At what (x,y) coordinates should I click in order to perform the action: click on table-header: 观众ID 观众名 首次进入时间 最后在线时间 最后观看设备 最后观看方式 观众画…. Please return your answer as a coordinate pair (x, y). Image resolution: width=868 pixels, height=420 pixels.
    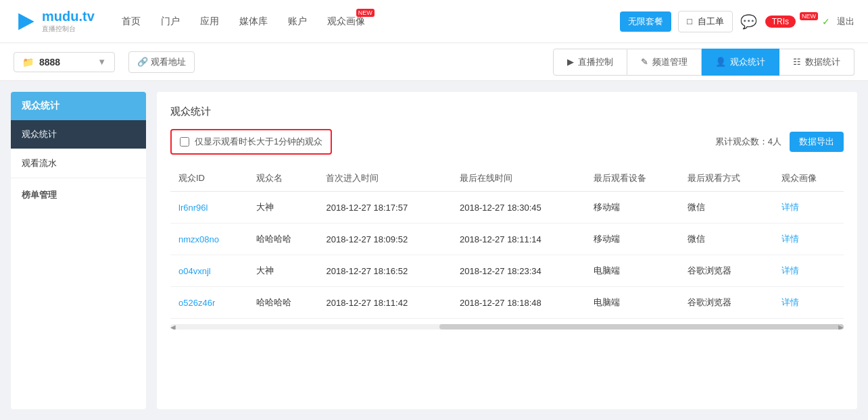
    Looking at the image, I should click on (507, 178).